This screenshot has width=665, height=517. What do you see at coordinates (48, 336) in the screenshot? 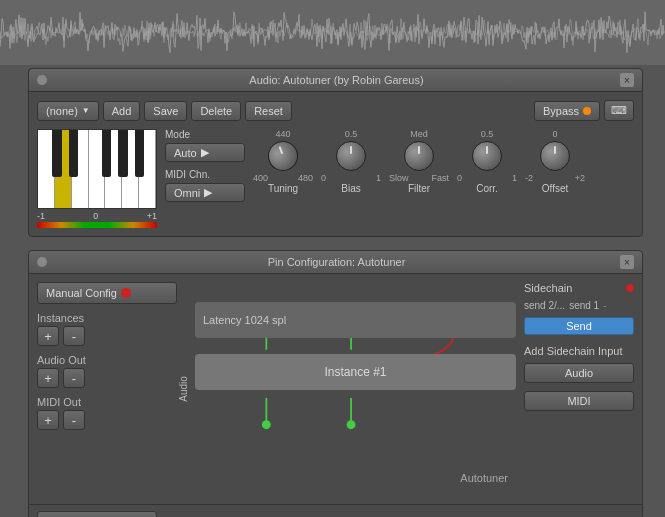
I see `instances-add-button: +` at bounding box center [48, 336].